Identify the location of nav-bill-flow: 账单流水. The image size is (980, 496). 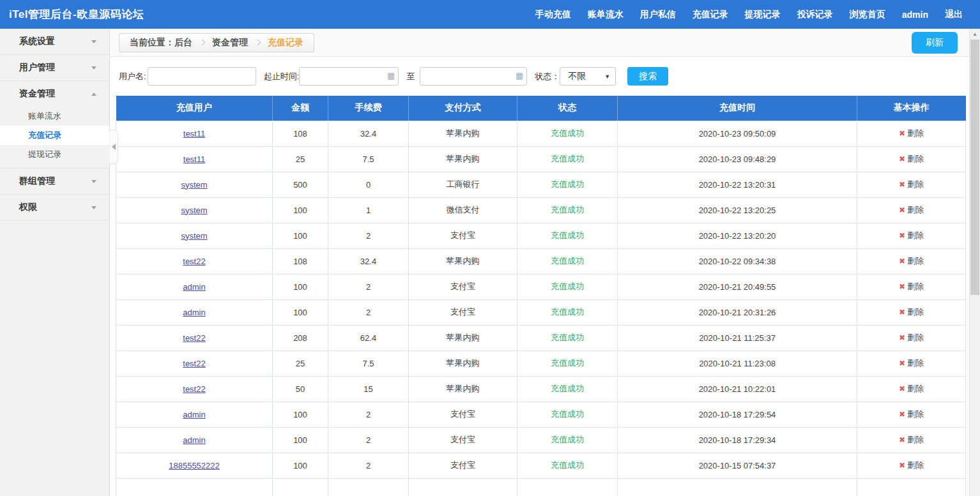
(606, 15).